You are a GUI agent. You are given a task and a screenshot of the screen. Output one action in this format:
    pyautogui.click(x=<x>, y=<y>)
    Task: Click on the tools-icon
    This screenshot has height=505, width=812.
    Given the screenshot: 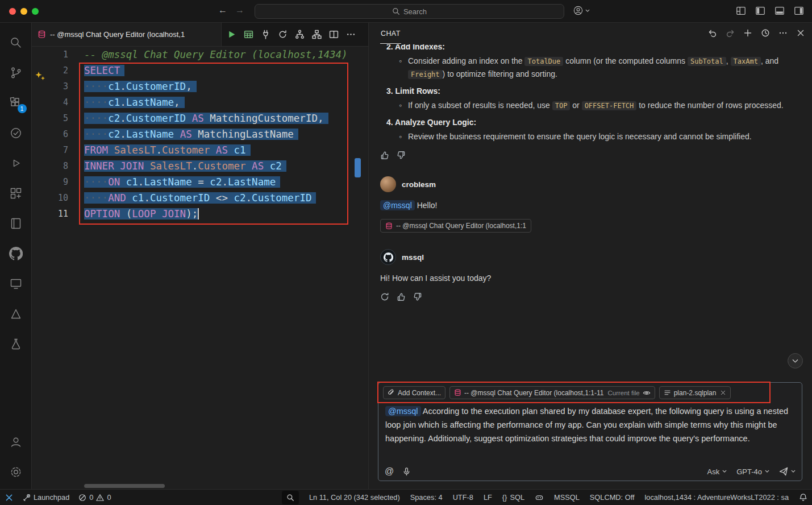 What is the action you would take?
    pyautogui.click(x=27, y=498)
    